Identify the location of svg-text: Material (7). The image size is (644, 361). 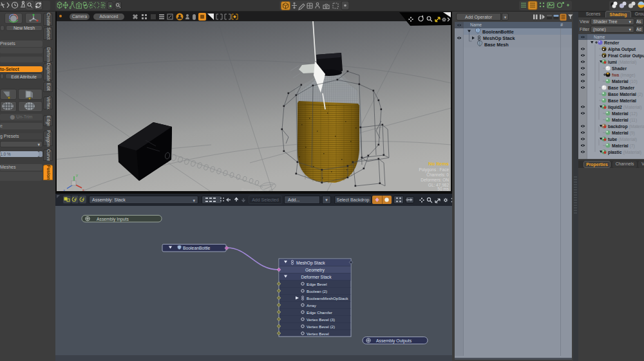
(623, 146).